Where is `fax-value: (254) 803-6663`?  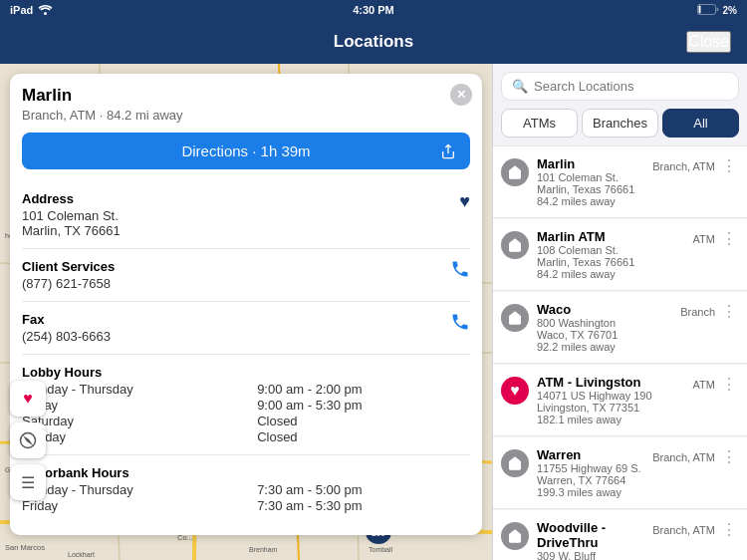 fax-value: (254) 803-6663 is located at coordinates (66, 337).